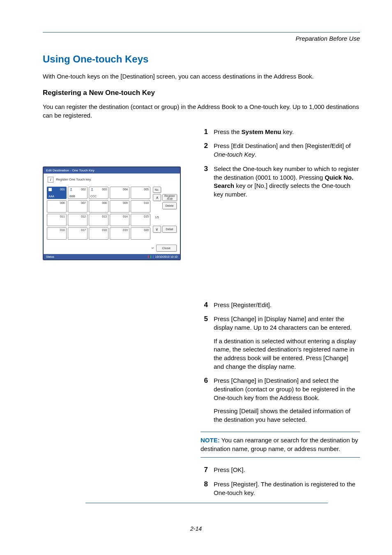  Describe the element at coordinates (125, 203) in the screenshot. I see `key-number: 009` at that location.